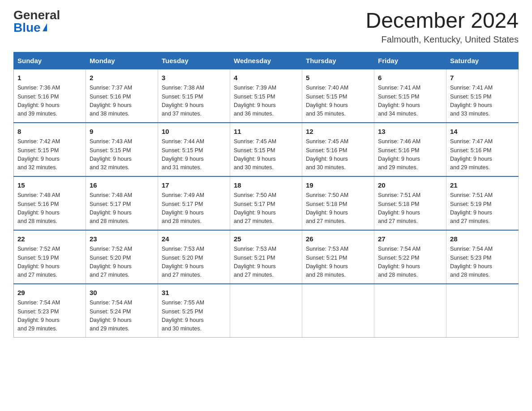 The image size is (532, 411). Describe the element at coordinates (338, 155) in the screenshot. I see `day-info: Sunrise: 7:45 AMSunset: 5:16 PMDaylight:…` at that location.